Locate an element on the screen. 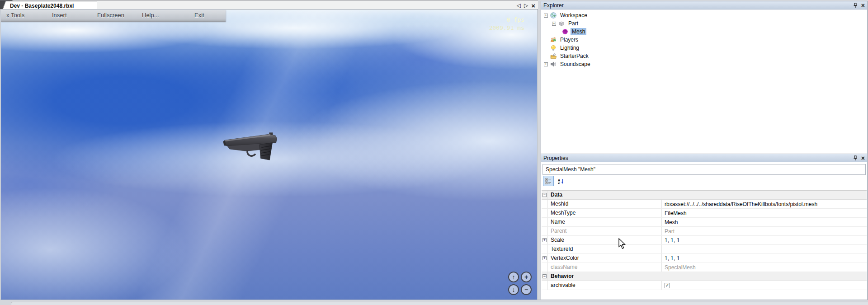 Image resolution: width=868 pixels, height=305 pixels. archivable-checkbox: ✓ is located at coordinates (667, 286).